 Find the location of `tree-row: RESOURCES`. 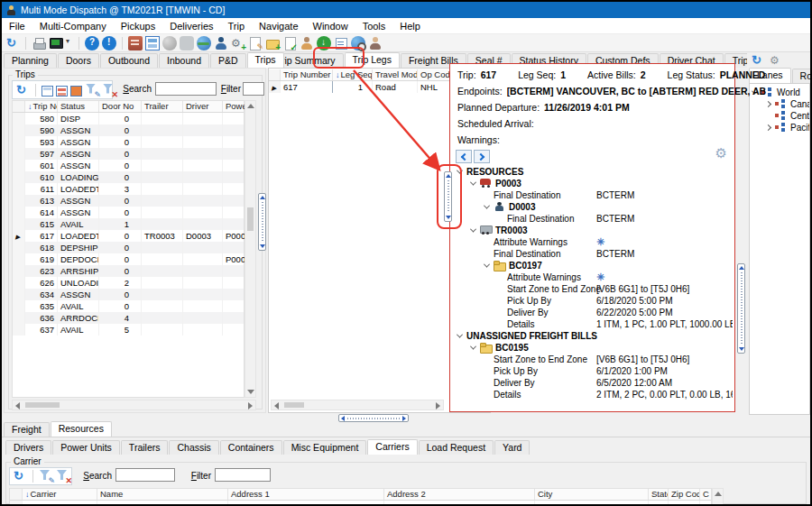

tree-row: RESOURCES is located at coordinates (592, 171).